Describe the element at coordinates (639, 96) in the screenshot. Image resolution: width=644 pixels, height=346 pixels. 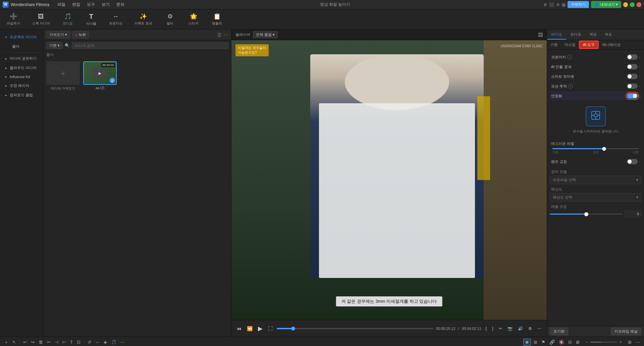
I see `stabilization-expand: ›` at that location.